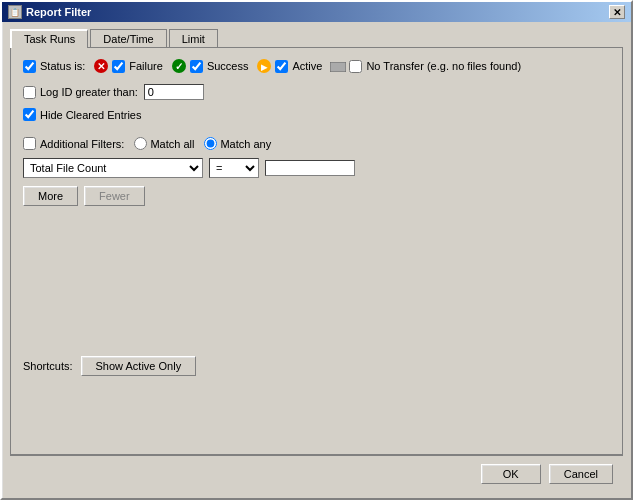  I want to click on tab-datetime: Date/Time, so click(128, 38).